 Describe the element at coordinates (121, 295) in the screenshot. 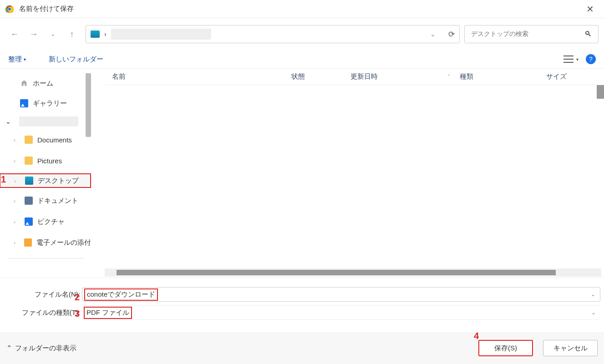

I see `filename-highlight: conoteでダウンロード` at that location.